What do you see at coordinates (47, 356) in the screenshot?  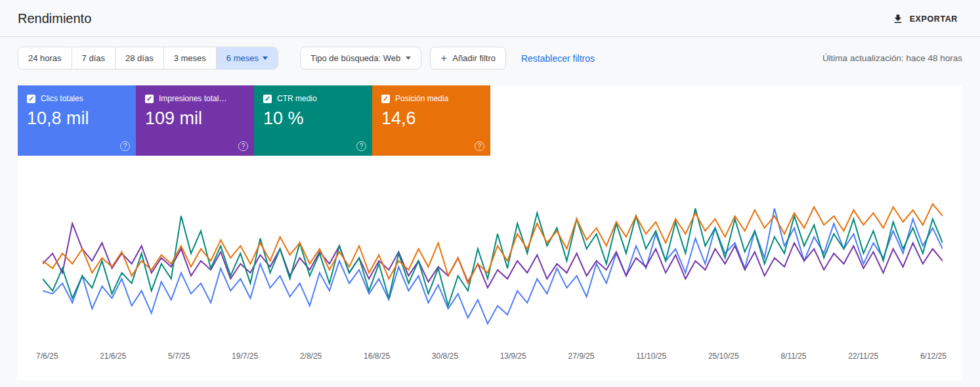 I see `x-tick-label: 7/6/25` at bounding box center [47, 356].